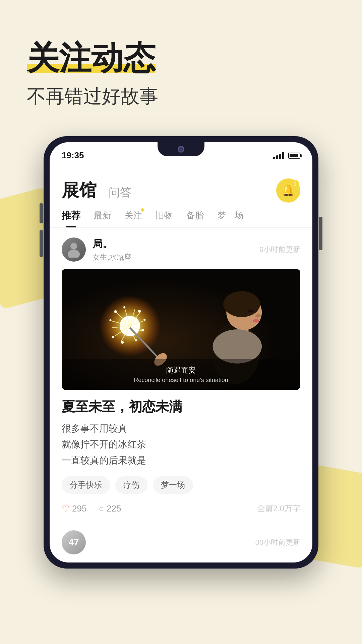 This screenshot has height=644, width=362. What do you see at coordinates (181, 461) in the screenshot?
I see `excerpt-line-3: 一直较真的后果就是` at bounding box center [181, 461].